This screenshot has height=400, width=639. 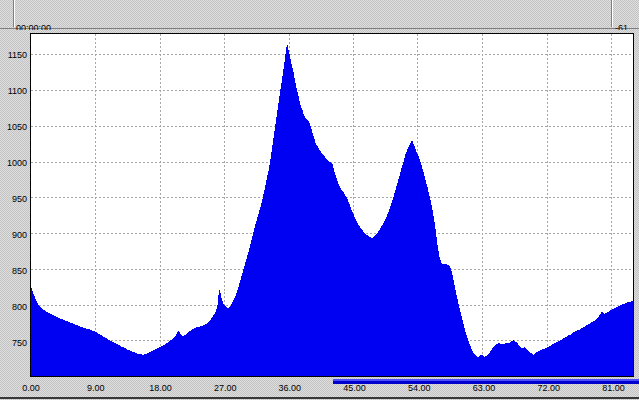 What do you see at coordinates (14, 236) in the screenshot?
I see `y-tick-label: 900` at bounding box center [14, 236].